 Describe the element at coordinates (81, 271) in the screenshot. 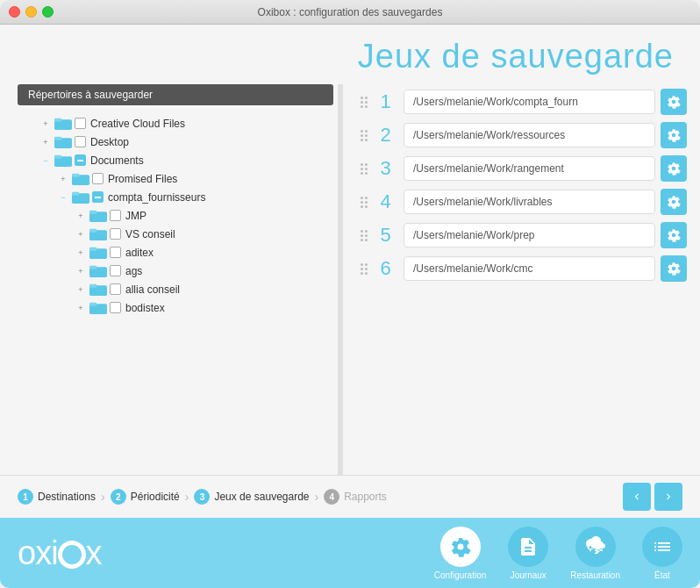

I see `expand-icon-ags: +` at that location.